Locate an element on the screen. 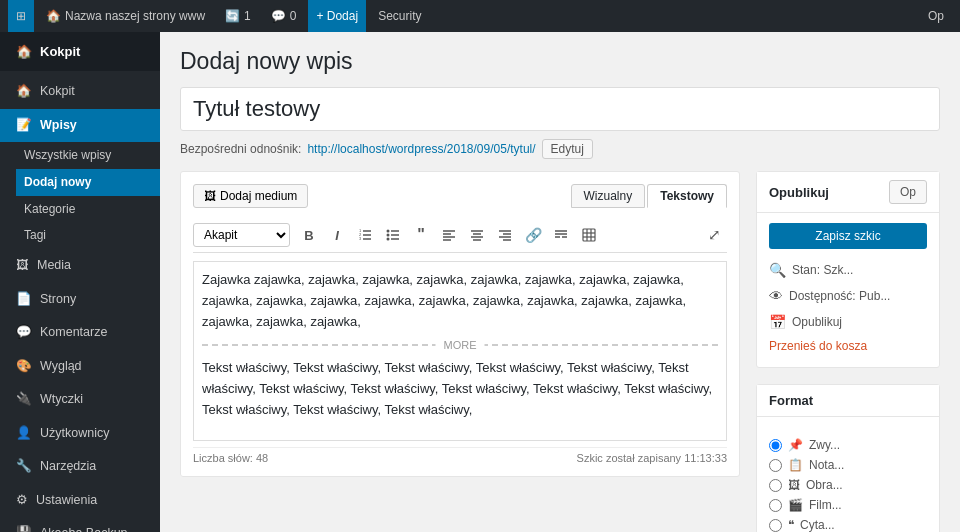 The height and width of the screenshot is (532, 960). add-new-button: + Dodaj is located at coordinates (337, 16).